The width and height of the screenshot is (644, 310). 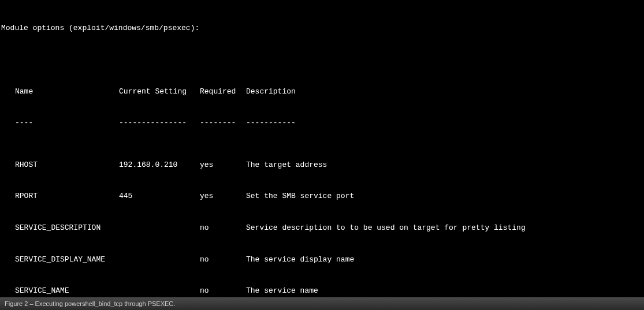 I want to click on module-row: RPORT445yesSet the SMB service port, so click(x=322, y=196).